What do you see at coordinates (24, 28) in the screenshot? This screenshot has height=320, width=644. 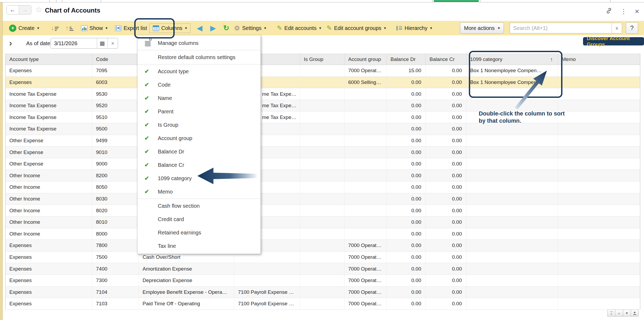 I see `create-button: + Create ▾` at bounding box center [24, 28].